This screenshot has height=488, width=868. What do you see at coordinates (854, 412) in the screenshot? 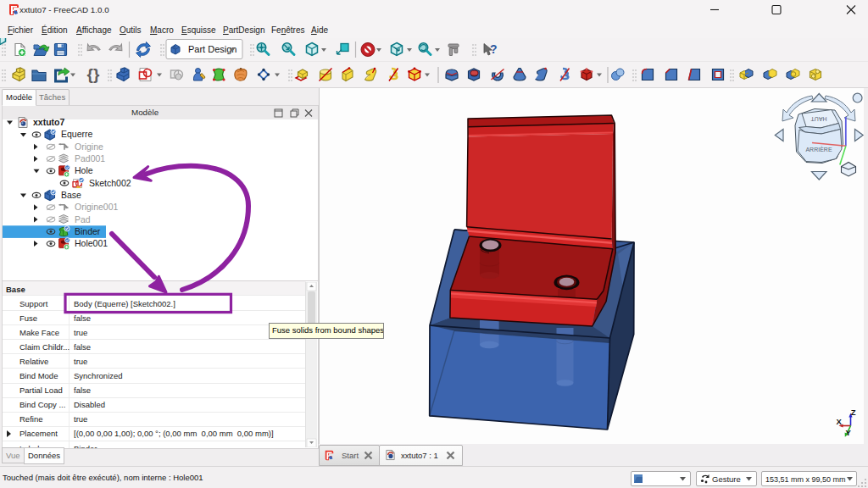
I see `svg-text: Z` at bounding box center [854, 412].